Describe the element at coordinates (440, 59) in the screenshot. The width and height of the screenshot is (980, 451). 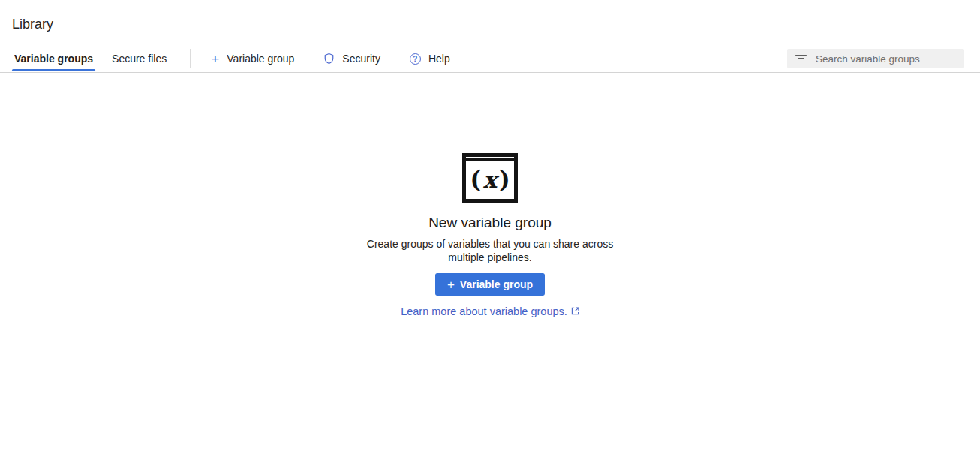
I see `help-label: Help` at that location.